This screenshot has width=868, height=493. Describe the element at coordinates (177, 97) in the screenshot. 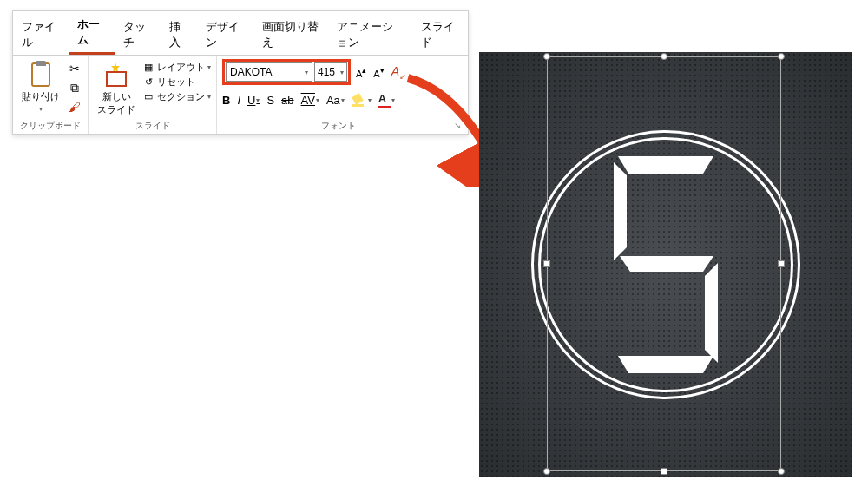

I see `section-button: ▭セクション▾` at that location.